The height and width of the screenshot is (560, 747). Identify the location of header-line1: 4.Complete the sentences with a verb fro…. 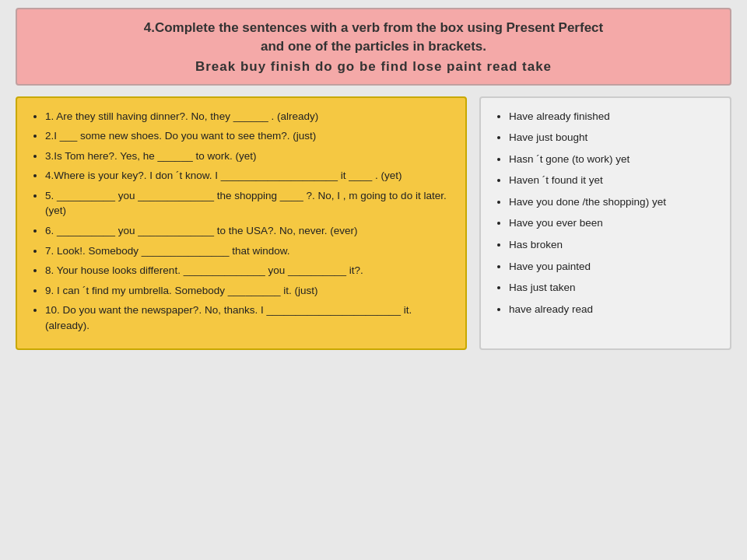
(374, 28).